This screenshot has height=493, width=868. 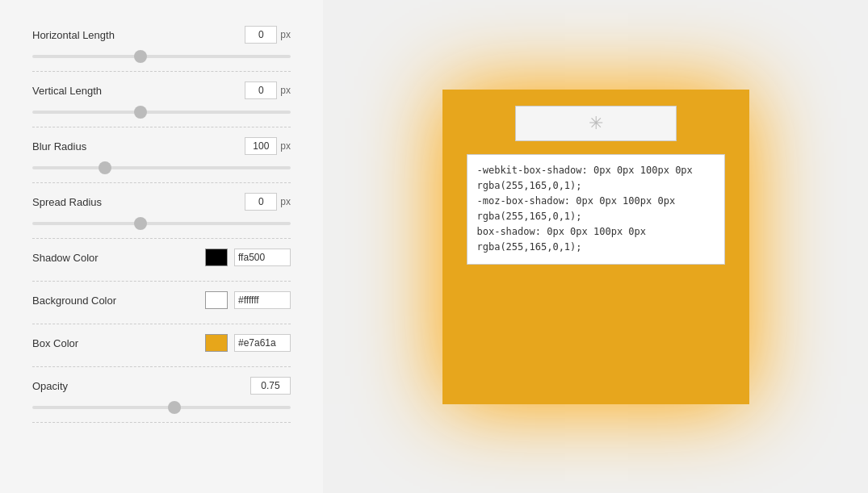 I want to click on background-color-header: Background Color, so click(x=161, y=300).